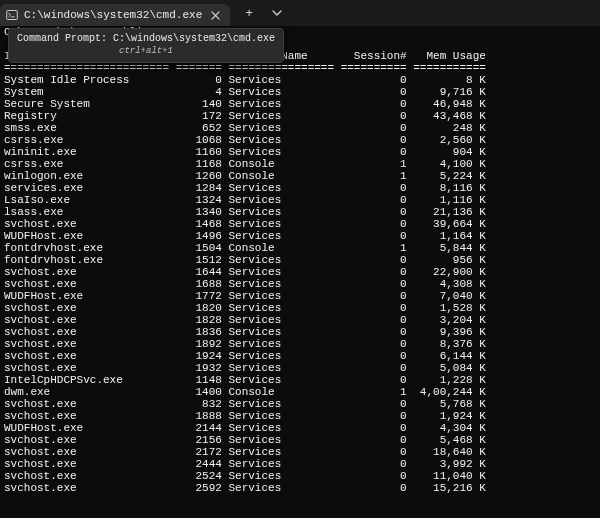  What do you see at coordinates (300, 13) in the screenshot?
I see `title-bar: C:\windows\system32\cmd.exe +` at bounding box center [300, 13].